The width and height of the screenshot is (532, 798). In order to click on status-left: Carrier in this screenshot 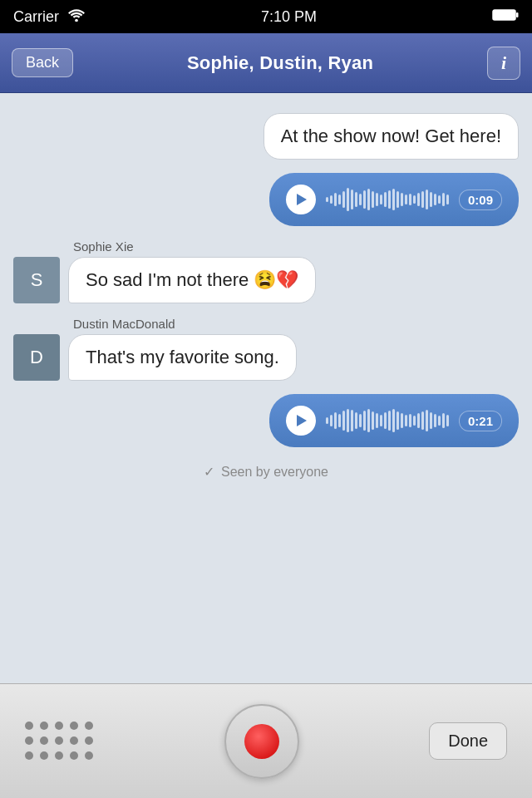, I will do `click(50, 17)`.